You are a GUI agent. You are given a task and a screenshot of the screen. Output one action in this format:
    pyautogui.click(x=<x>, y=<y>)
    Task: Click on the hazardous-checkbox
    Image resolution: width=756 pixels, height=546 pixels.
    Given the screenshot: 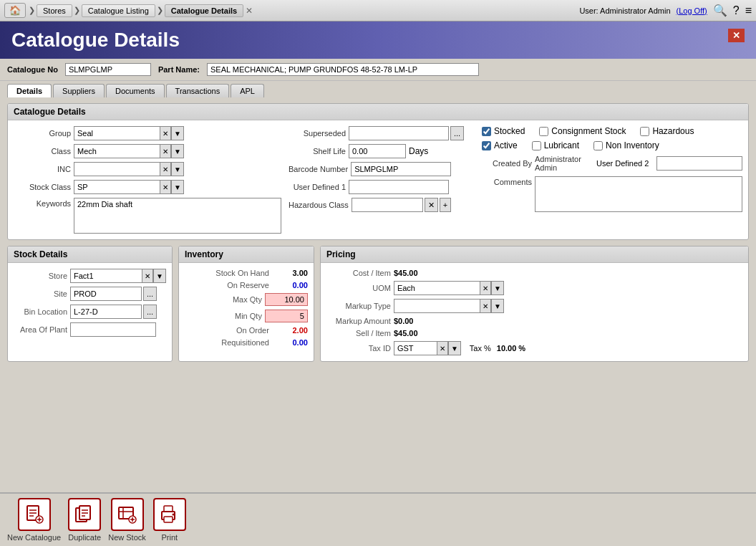 What is the action you would take?
    pyautogui.click(x=644, y=132)
    